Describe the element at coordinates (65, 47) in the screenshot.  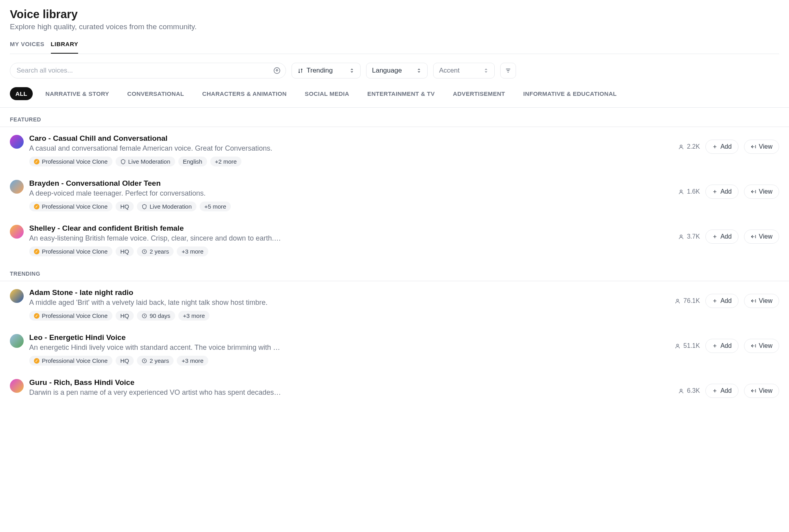
I see `tab-library: LIBRARY` at that location.